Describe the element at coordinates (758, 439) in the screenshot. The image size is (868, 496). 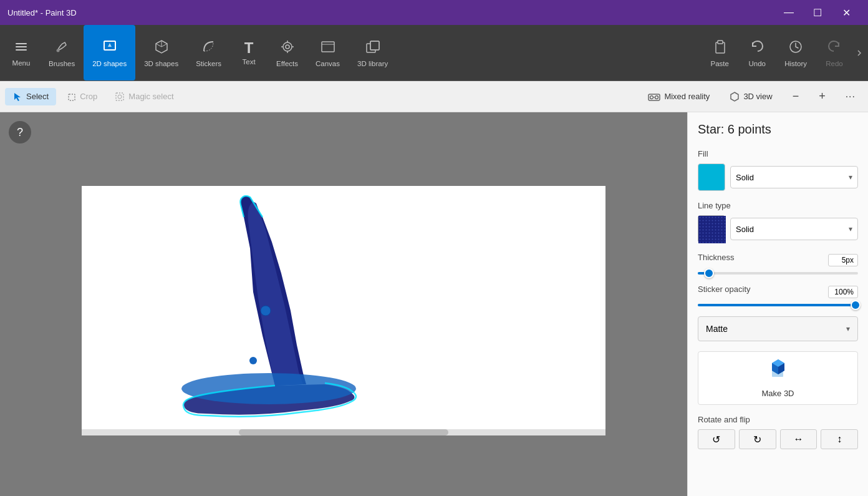
I see `rotate-right-button: ↻` at that location.